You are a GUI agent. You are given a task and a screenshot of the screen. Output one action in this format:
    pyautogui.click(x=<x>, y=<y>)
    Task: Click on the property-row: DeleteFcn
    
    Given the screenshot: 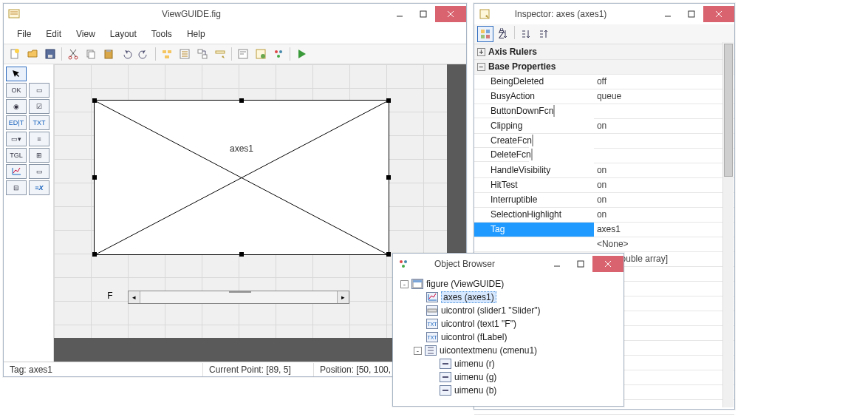 What is the action you would take?
    pyautogui.click(x=604, y=155)
    